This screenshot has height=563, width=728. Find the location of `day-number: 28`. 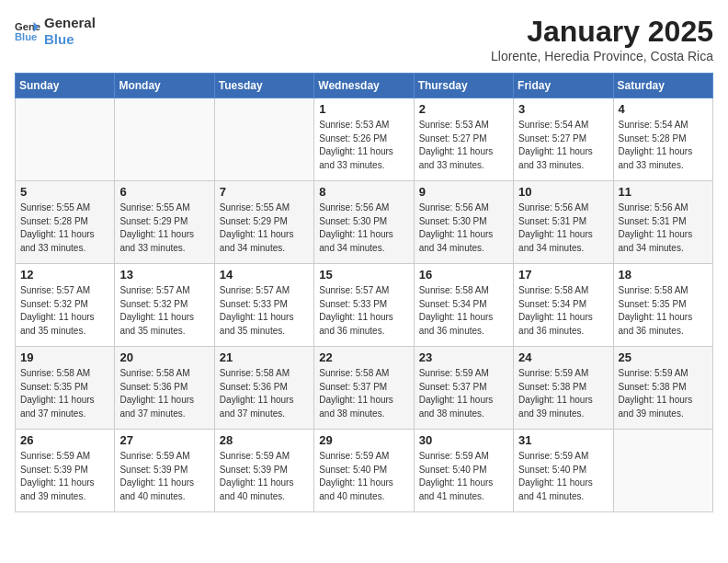

day-number: 28 is located at coordinates (265, 440).